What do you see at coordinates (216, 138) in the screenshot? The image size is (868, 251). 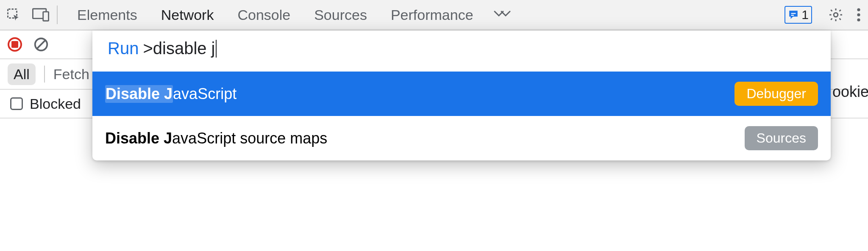 I see `command-item-label: Disable JavaScript source maps` at bounding box center [216, 138].